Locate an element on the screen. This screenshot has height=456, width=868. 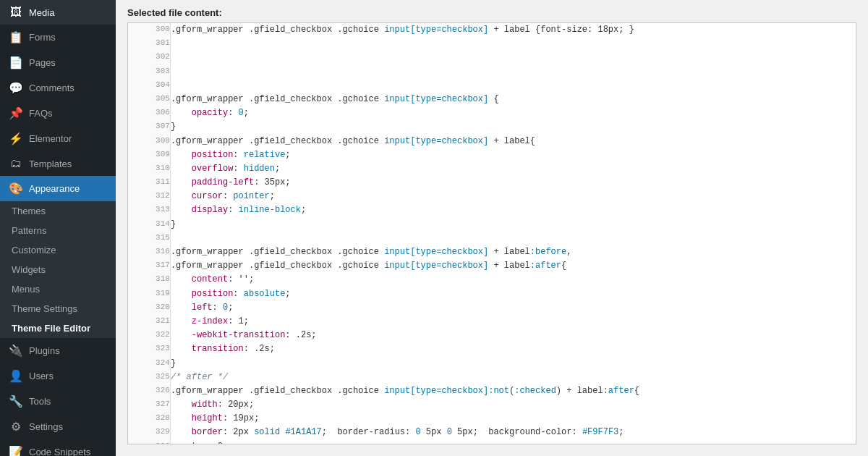
sidebar-item-elementor: ⚡ Elementor is located at coordinates (58, 139).